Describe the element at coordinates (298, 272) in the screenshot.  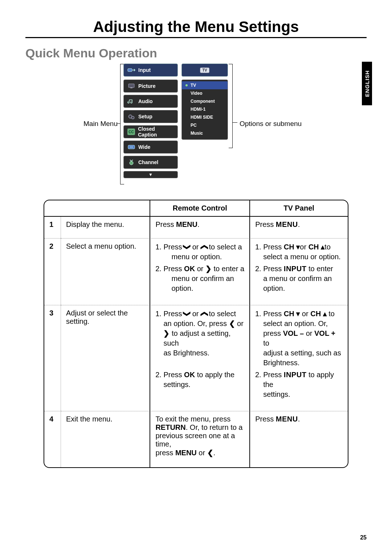
I see `step-panel: Press CH ▾or CH ▴to select a menu or opt…` at that location.